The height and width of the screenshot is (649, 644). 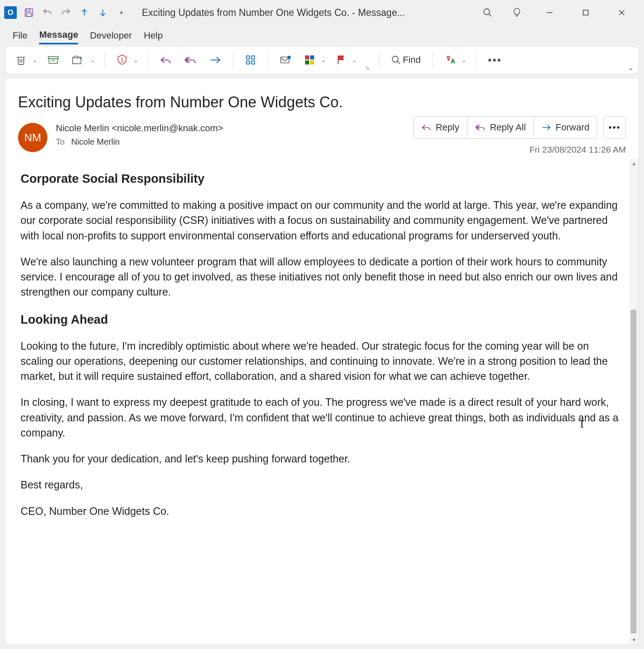 I want to click on tab-developer: Developer, so click(x=111, y=36).